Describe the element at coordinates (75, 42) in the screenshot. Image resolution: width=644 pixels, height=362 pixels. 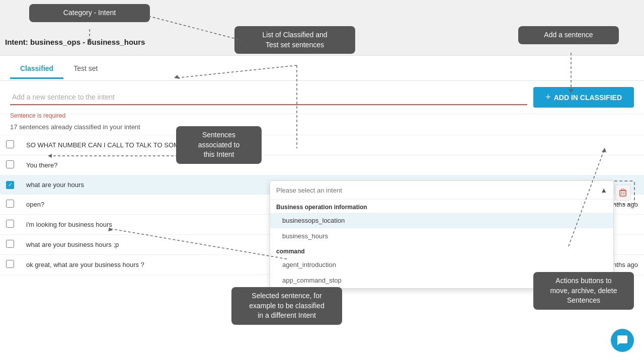
I see `intent-label: Intent: business_ops - business_hours` at that location.